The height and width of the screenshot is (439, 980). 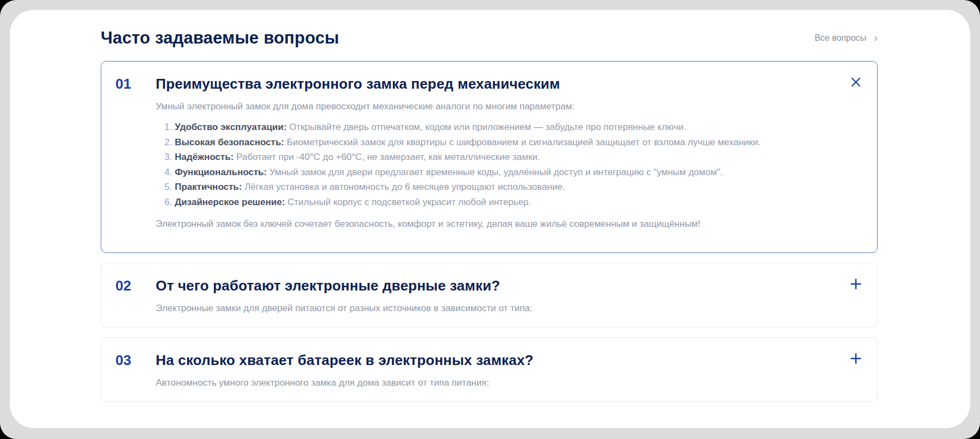 I want to click on list-item-label: Надёжность:, so click(x=204, y=157).